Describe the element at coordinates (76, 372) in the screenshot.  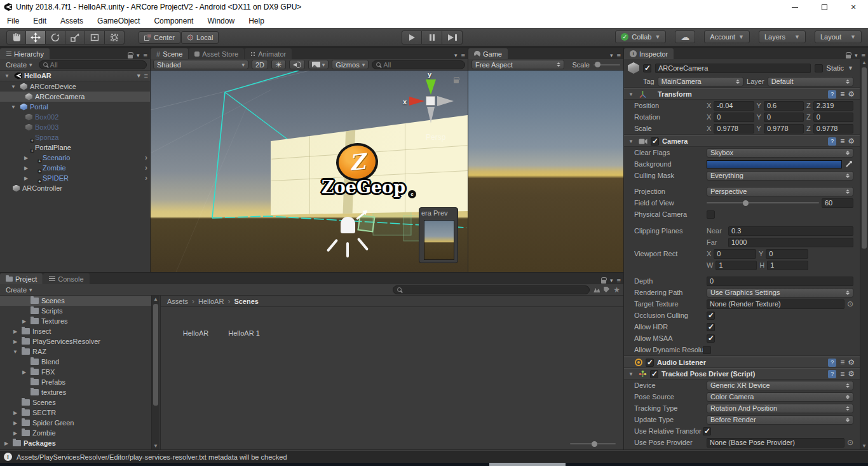
I see `folder-fbx: ▶FBX` at that location.